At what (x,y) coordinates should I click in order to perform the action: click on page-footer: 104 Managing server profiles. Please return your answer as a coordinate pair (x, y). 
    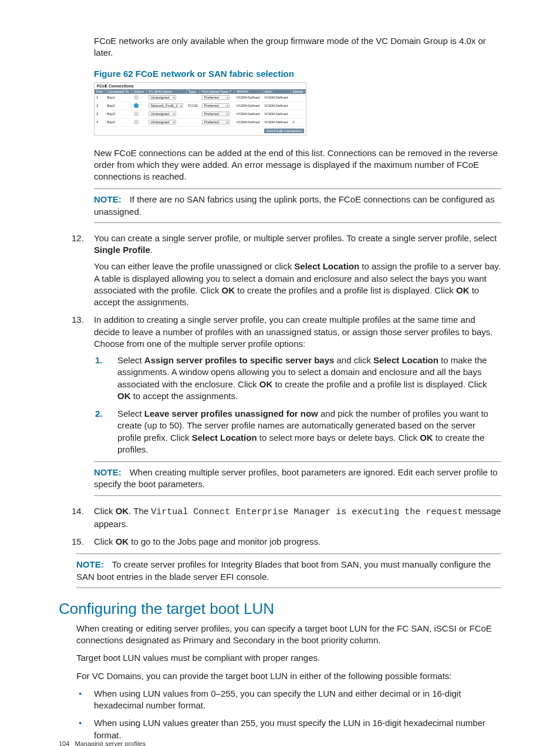
    Looking at the image, I should click on (102, 743).